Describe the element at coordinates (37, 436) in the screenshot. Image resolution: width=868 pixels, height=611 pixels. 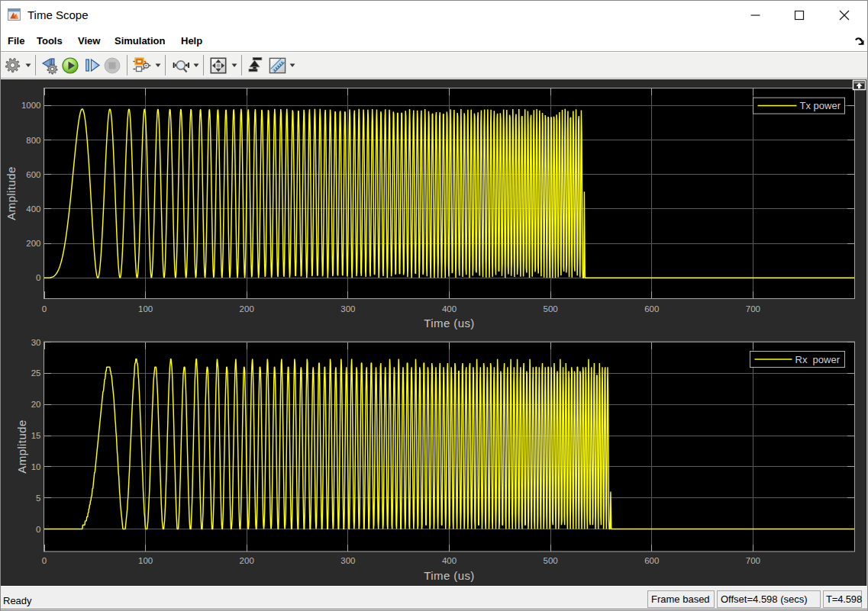
I see `svg-text: 15` at that location.